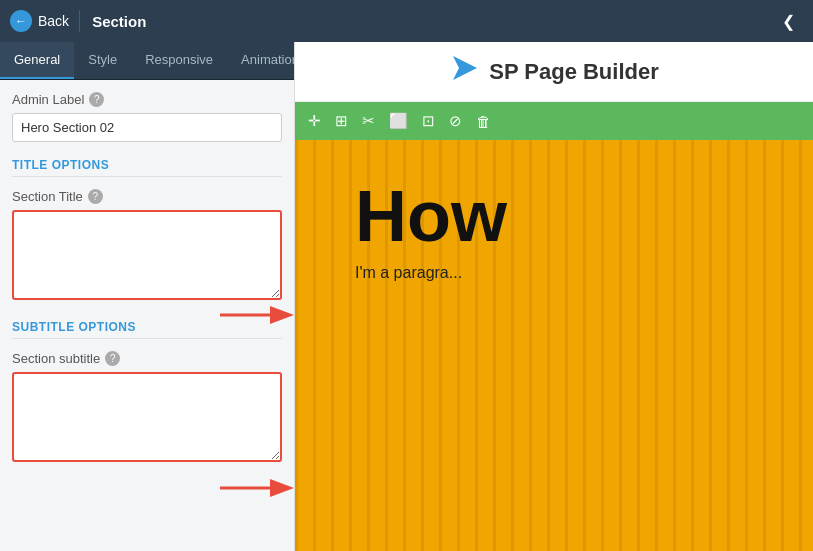 The height and width of the screenshot is (551, 813). Describe the element at coordinates (554, 72) in the screenshot. I see `logo: SP Page Builder` at that location.